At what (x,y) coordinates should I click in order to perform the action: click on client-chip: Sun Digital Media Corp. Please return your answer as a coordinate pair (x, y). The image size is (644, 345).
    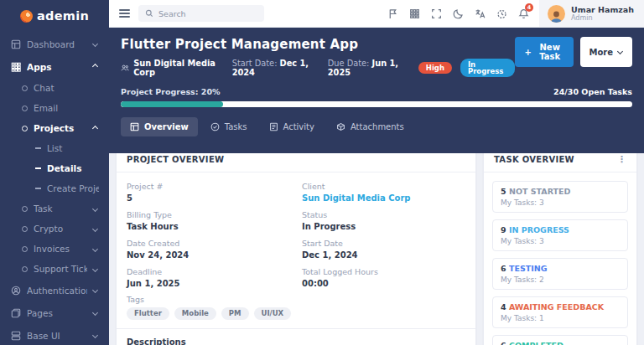
    Looking at the image, I should click on (173, 68).